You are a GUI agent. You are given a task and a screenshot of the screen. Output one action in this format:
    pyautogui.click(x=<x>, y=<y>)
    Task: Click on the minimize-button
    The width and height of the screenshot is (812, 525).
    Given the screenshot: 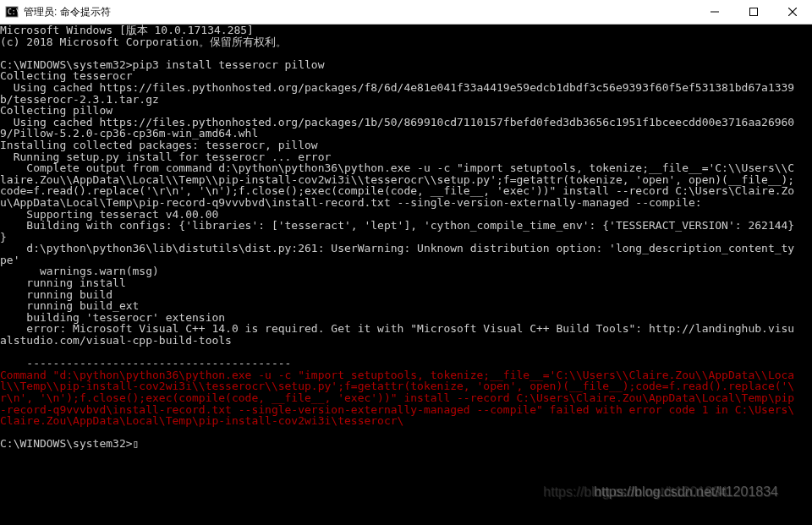 What is the action you would take?
    pyautogui.click(x=715, y=12)
    